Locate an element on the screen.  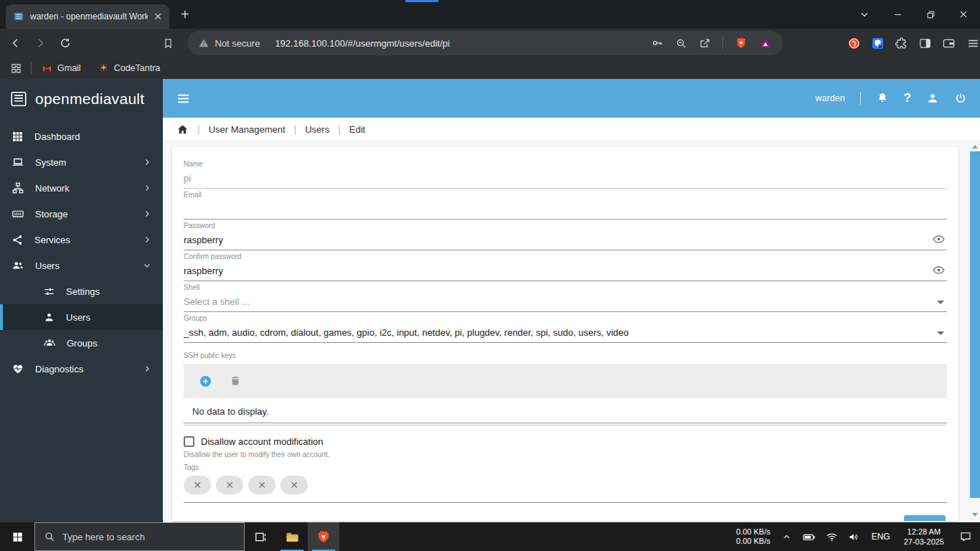
new-tab-button: + is located at coordinates (185, 14).